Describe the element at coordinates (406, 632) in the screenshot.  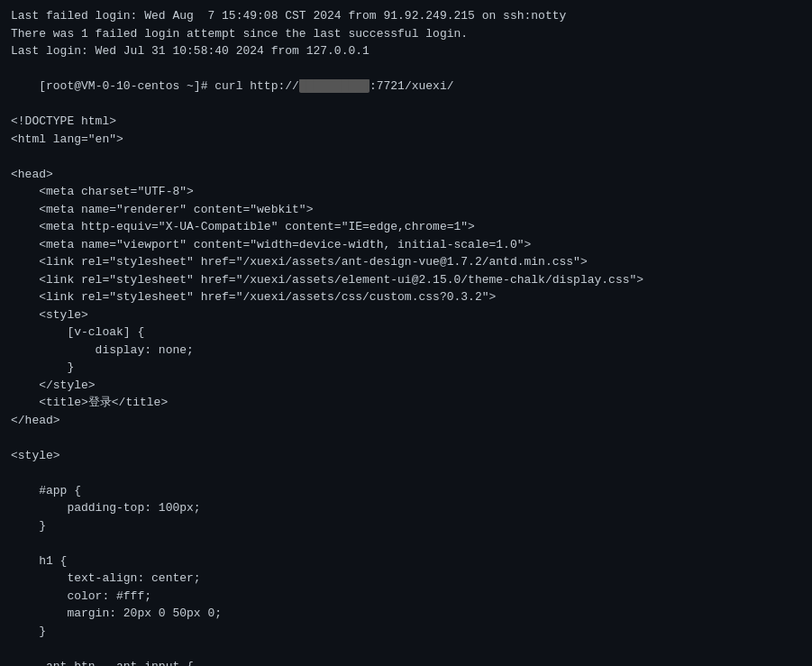
I see `close-bracket3-line: }` at that location.